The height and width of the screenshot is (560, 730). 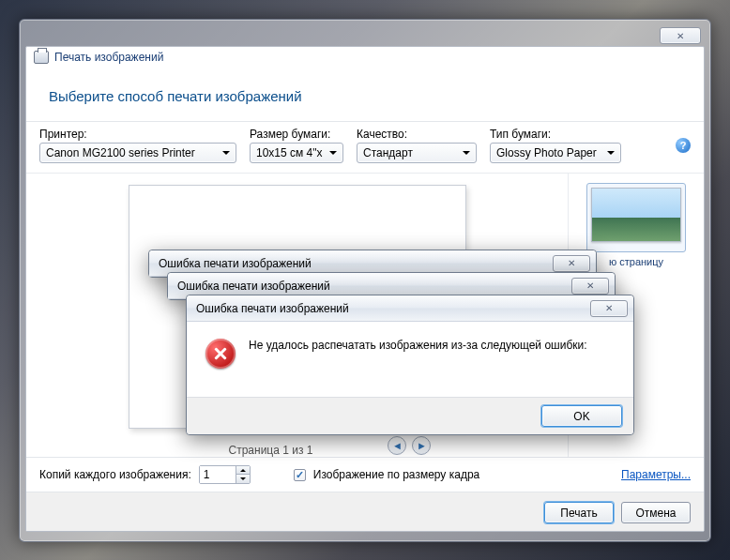 What do you see at coordinates (397, 446) in the screenshot?
I see `prev-page-button: ◄` at bounding box center [397, 446].